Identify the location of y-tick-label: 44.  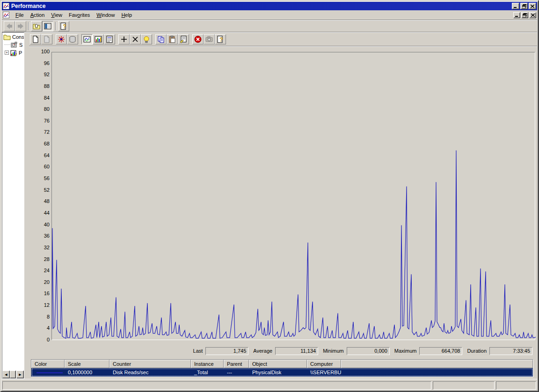
(39, 213).